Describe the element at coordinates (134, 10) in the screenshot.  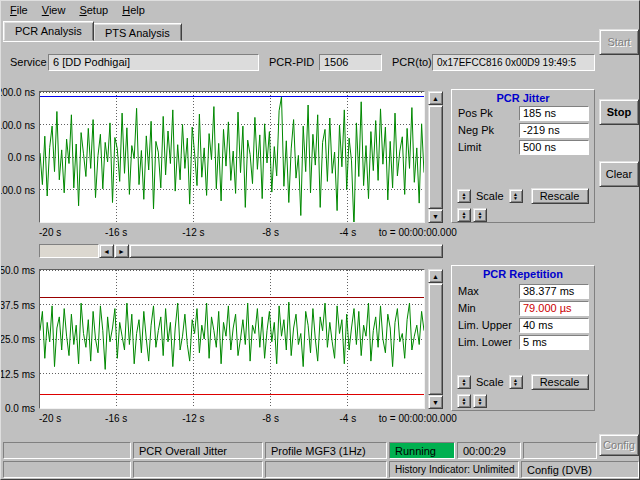
I see `menu-help: Help` at that location.